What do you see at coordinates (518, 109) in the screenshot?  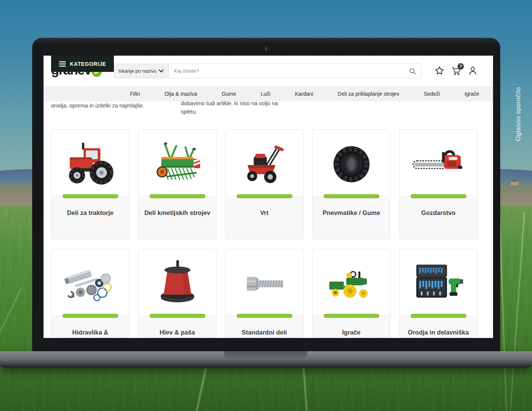 I see `ad-disclosure-label: Oglasno sporočilo` at bounding box center [518, 109].